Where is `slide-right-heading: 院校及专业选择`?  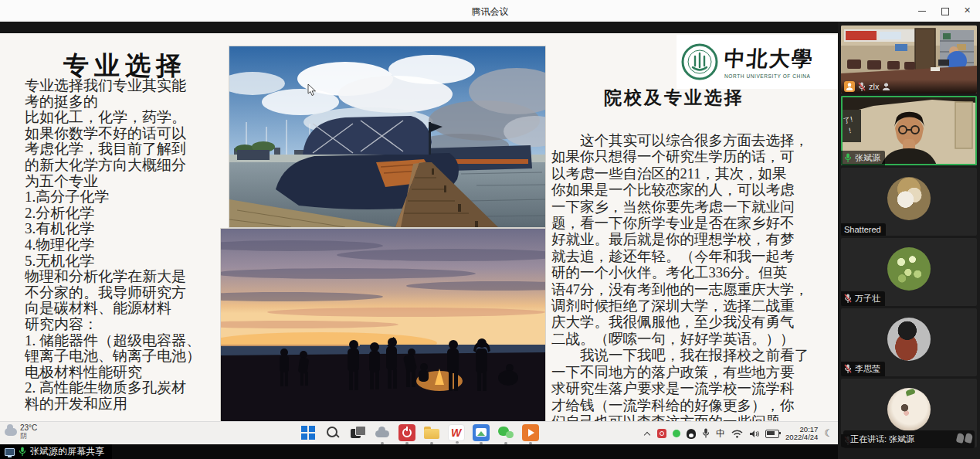
slide-right-heading: 院校及专业选择 is located at coordinates (674, 97).